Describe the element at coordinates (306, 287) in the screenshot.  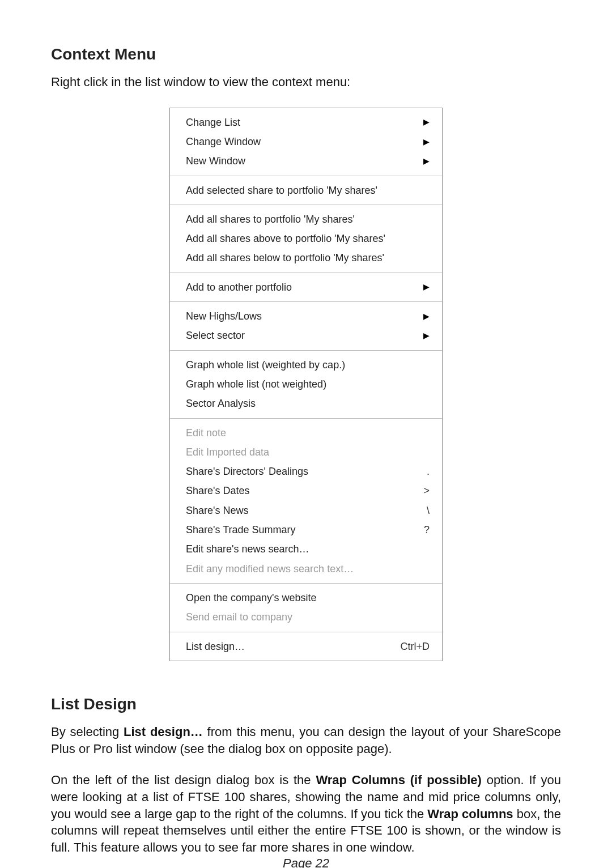
I see `menu-item: Add to another portfolio▶` at that location.